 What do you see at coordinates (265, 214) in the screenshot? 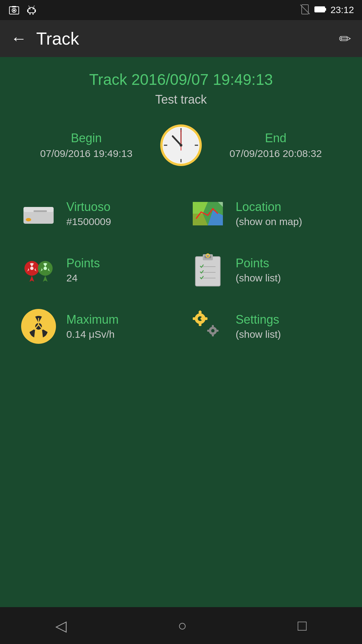
I see `location-cell: Location (show on map)` at bounding box center [265, 214].